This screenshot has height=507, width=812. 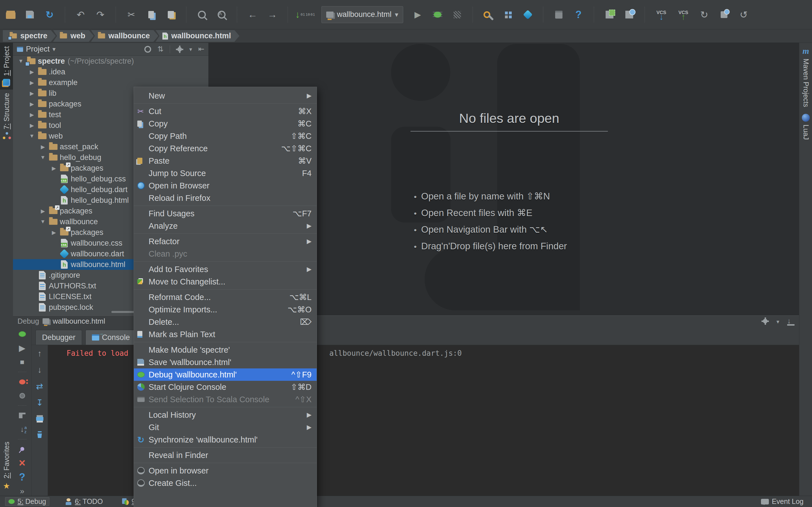 I want to click on down-icon, so click(x=40, y=370).